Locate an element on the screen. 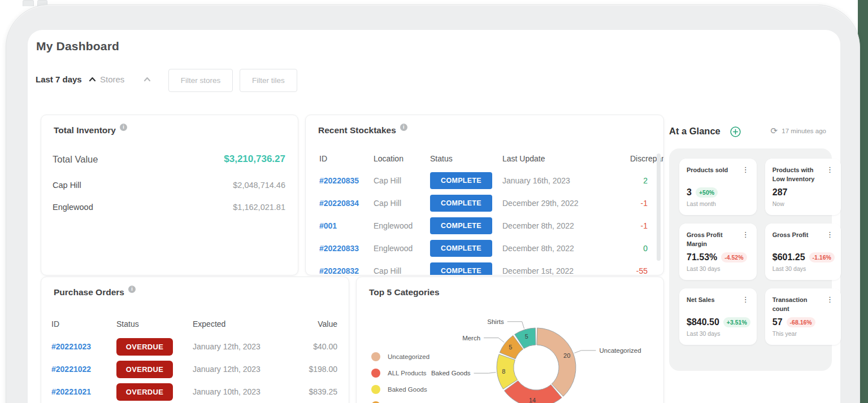 This screenshot has width=868, height=403. tile-value: $840.50 is located at coordinates (703, 322).